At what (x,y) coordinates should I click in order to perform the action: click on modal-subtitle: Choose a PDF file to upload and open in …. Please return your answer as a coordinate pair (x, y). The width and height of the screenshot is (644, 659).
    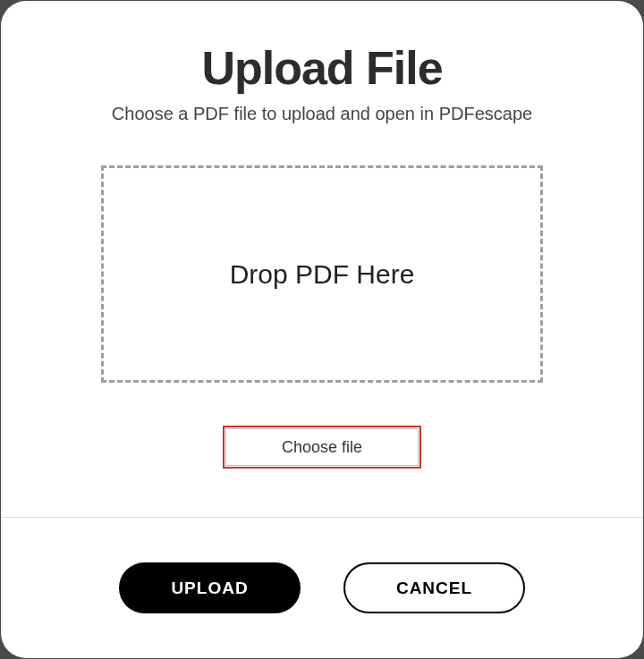
    Looking at the image, I should click on (322, 114).